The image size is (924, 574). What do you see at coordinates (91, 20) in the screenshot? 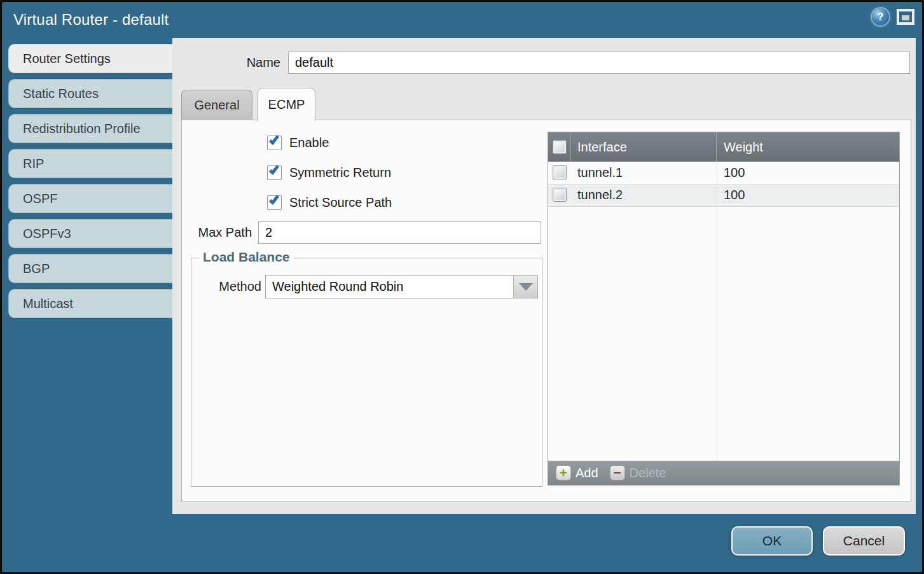
I see `dialog-title: Virtual Router - default` at bounding box center [91, 20].